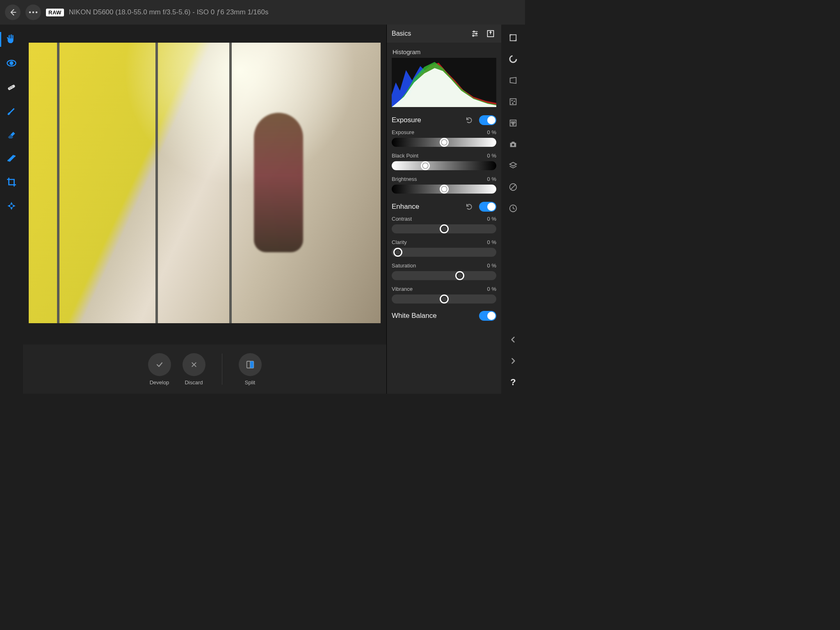 This screenshot has height=630, width=840. What do you see at coordinates (513, 382) in the screenshot?
I see `help-icon: ?` at bounding box center [513, 382].